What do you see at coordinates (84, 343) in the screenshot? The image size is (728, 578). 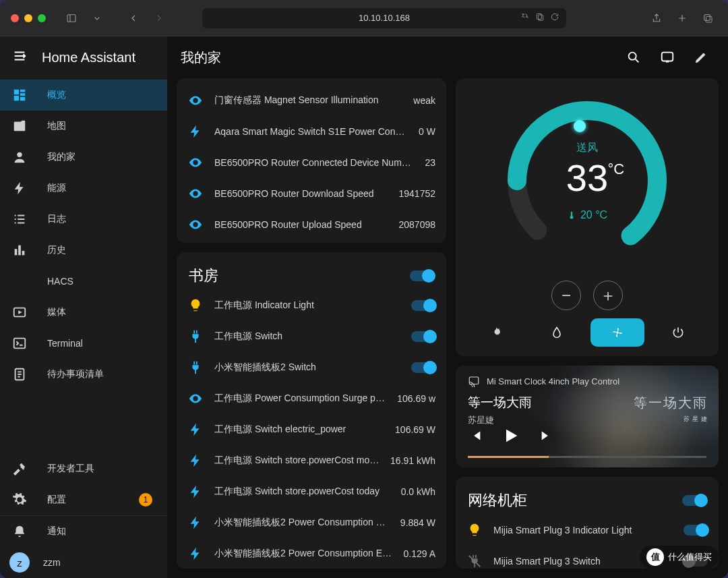 I see `sidebar-item-terminal: Terminal` at bounding box center [84, 343].